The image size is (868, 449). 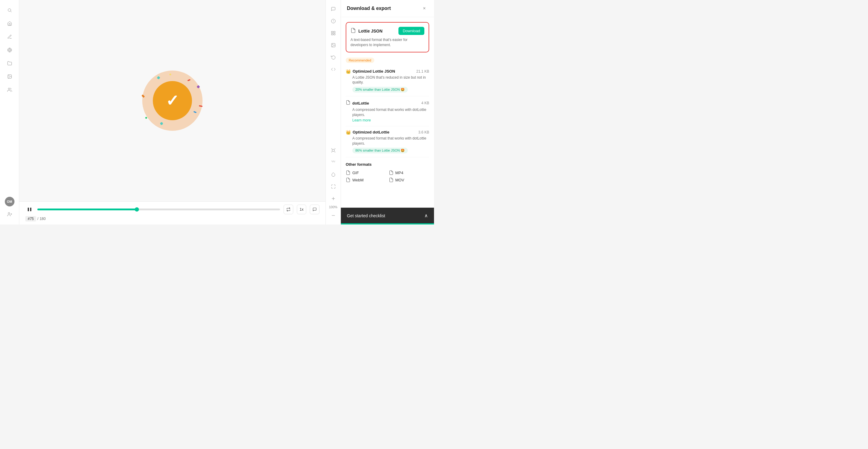 What do you see at coordinates (425, 103) in the screenshot?
I see `dotlottie-size: 4 KB` at bounding box center [425, 103].